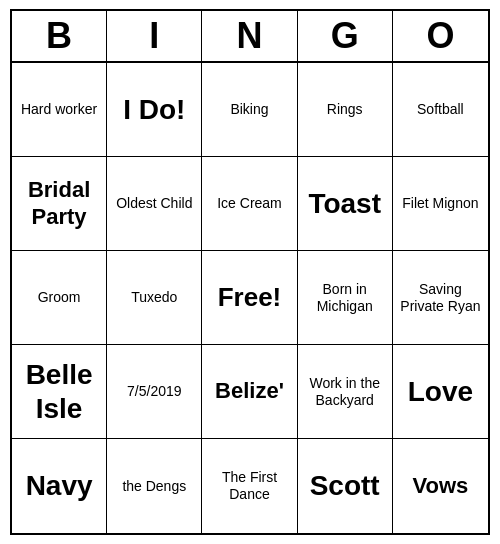 This screenshot has width=500, height=544. What do you see at coordinates (346, 298) in the screenshot?
I see `bingo-cell: Born in Michigan` at bounding box center [346, 298].